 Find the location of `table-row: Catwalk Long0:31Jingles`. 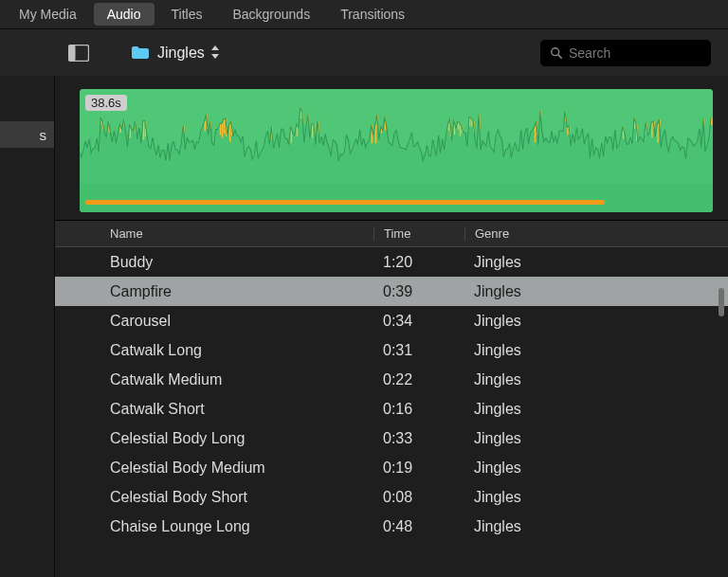

table-row: Catwalk Long0:31Jingles is located at coordinates (391, 351).